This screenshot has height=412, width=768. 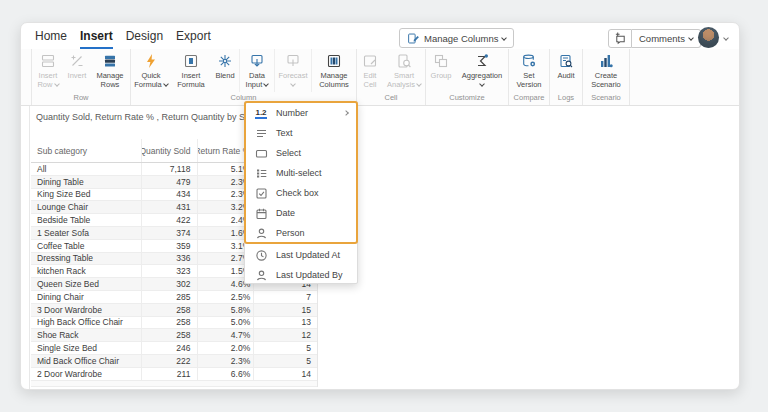 I want to click on smart-analysis-button: SmartAnalysis, so click(x=404, y=70).